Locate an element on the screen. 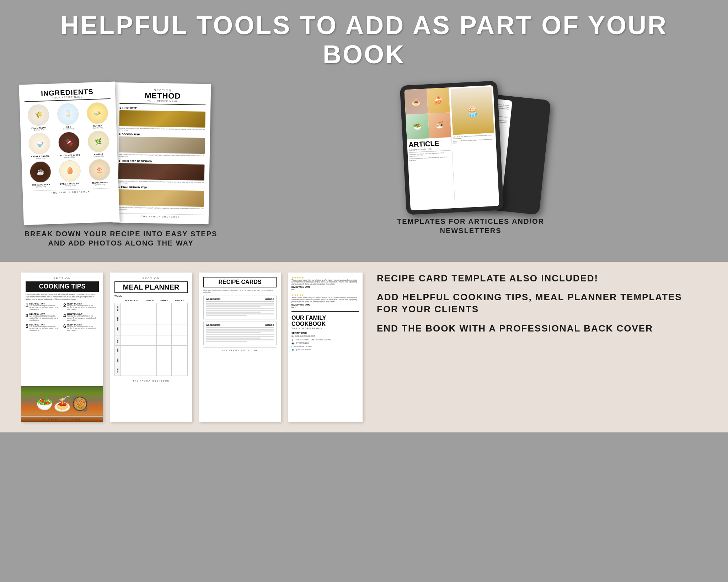  recipe-cards-title: RECIPE CARDS is located at coordinates (240, 282).